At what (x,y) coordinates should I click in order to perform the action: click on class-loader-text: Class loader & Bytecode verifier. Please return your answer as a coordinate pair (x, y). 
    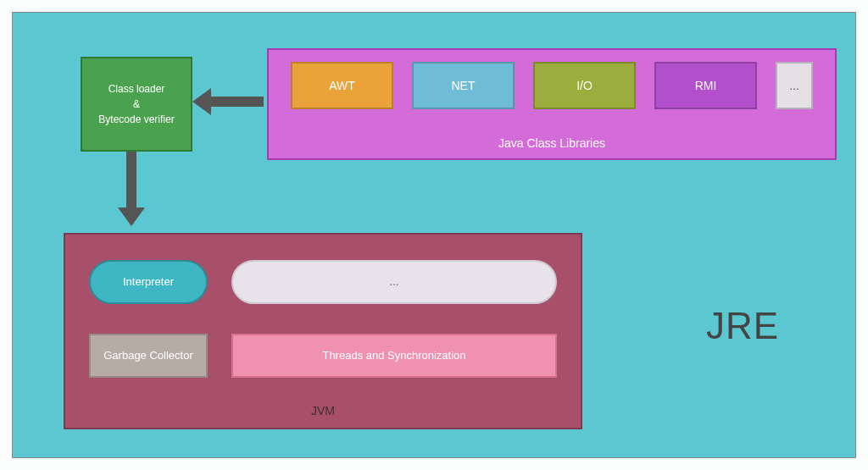
    Looking at the image, I should click on (136, 104).